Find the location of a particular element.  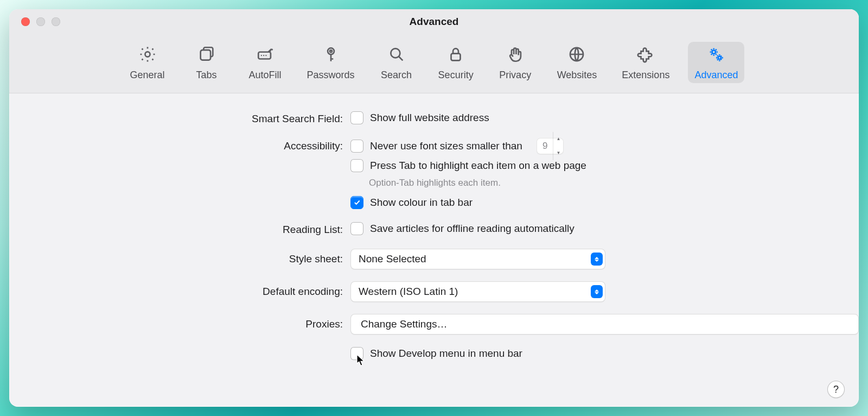

checkbox-label: Show Develop menu in menu bar is located at coordinates (446, 354).